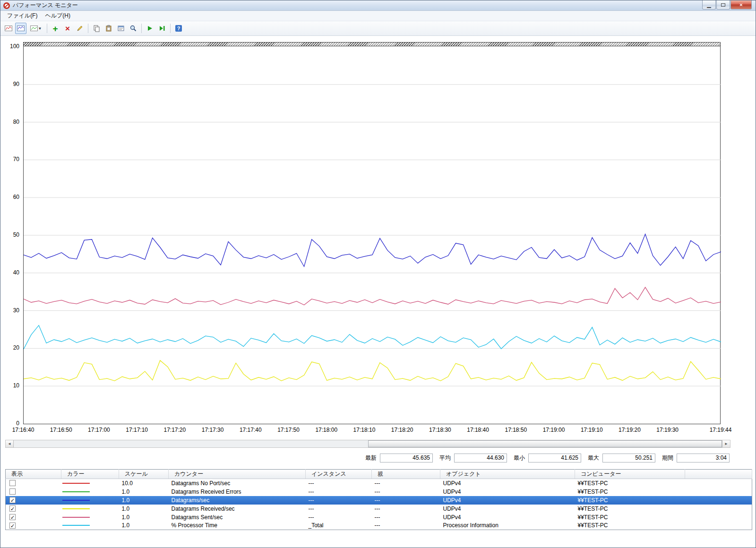  What do you see at coordinates (162, 28) in the screenshot?
I see `update-data-button` at bounding box center [162, 28].